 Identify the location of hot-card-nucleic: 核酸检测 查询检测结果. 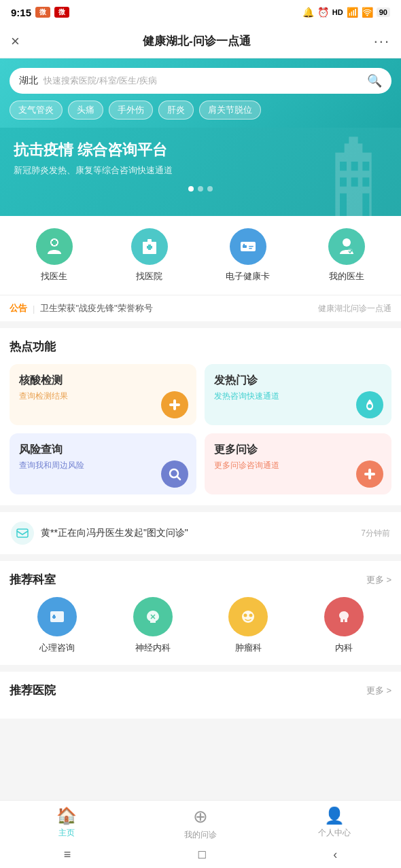
(103, 395).